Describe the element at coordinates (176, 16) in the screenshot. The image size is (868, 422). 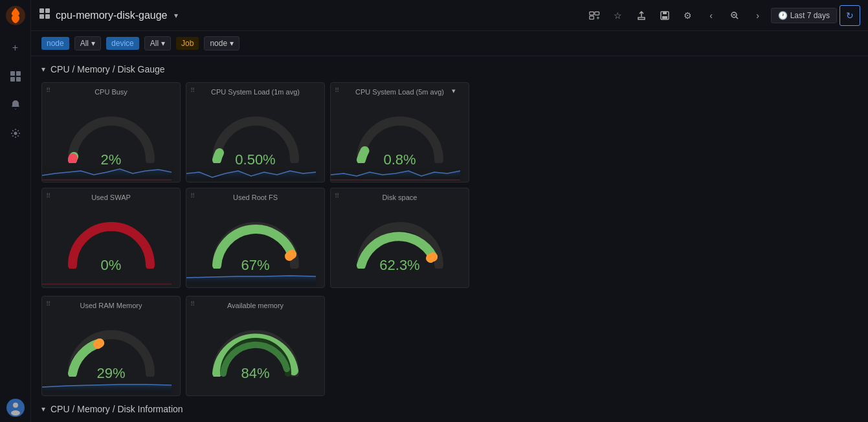
I see `title-chevron: ▾` at that location.